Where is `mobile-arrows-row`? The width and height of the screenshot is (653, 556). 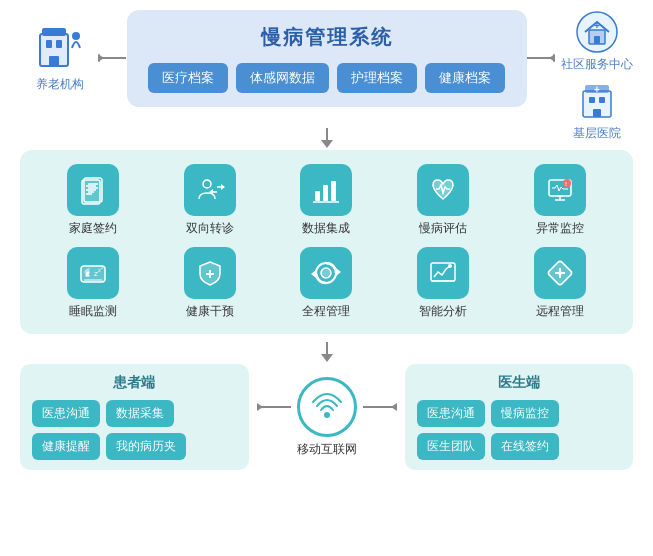
mobile-arrows-row is located at coordinates (327, 407).